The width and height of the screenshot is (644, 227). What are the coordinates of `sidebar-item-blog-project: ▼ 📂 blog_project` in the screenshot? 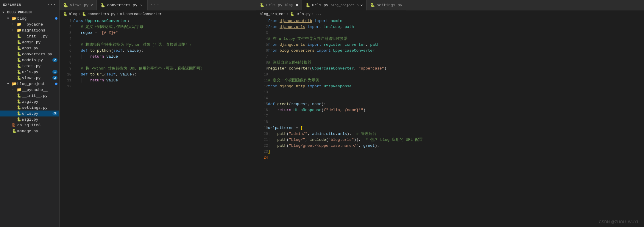 It's located at (30, 84).